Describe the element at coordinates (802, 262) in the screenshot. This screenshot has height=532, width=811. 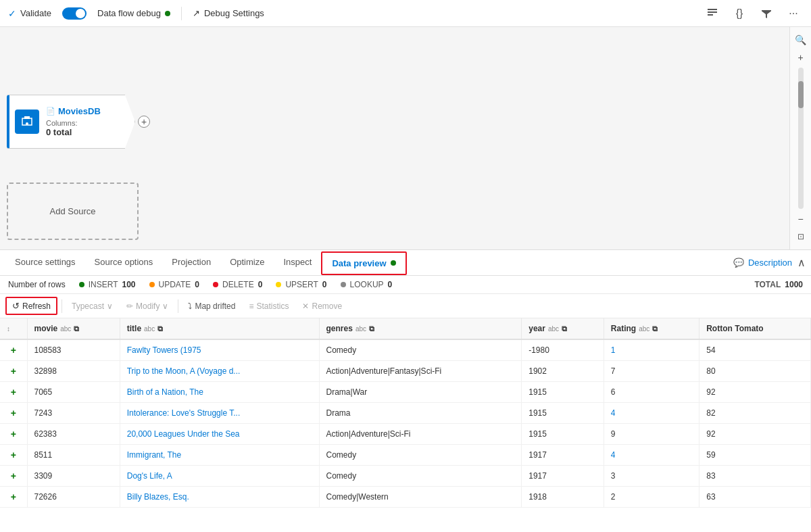
I see `collapse-btn: ∧` at that location.